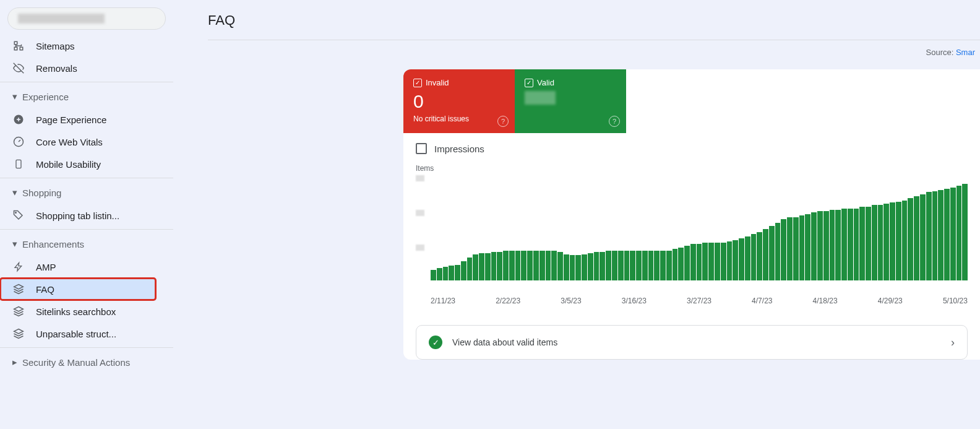 Image resolution: width=980 pixels, height=429 pixels. Describe the element at coordinates (508, 301) in the screenshot. I see `x-tick-label: 2/22/23` at that location.